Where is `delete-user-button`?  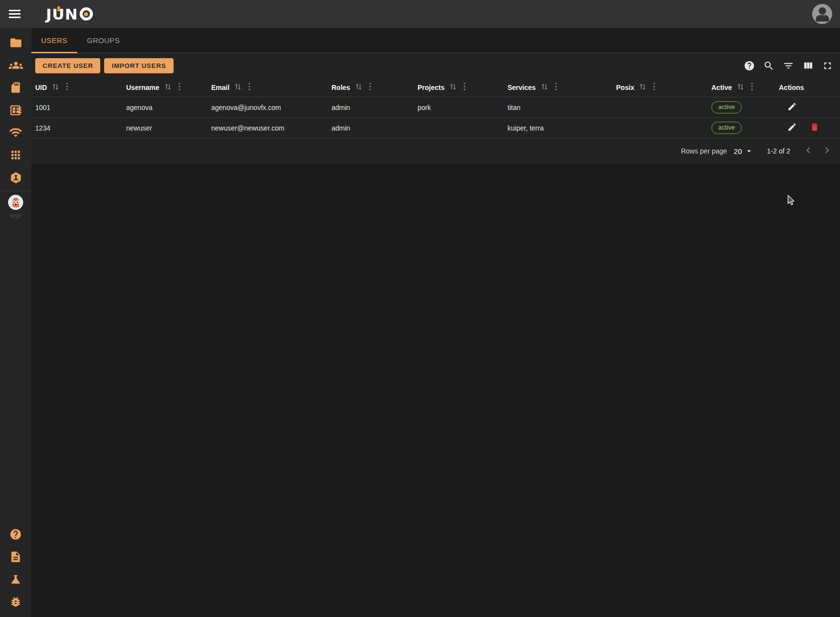 delete-user-button is located at coordinates (815, 128).